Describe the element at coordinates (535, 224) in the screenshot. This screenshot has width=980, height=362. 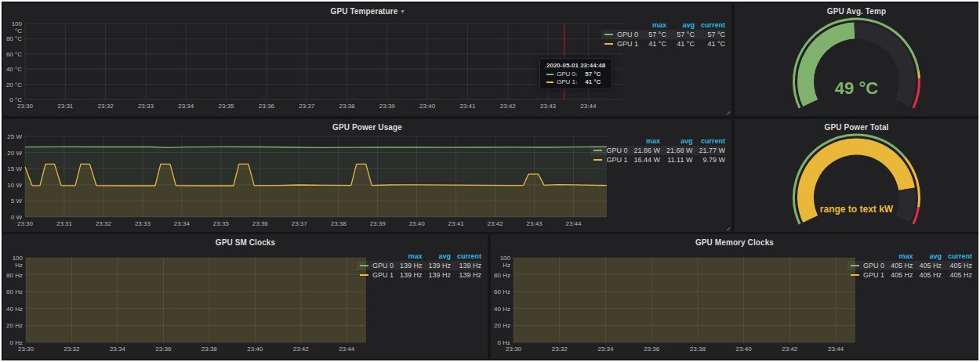
I see `x-axis-tick: 23:43` at that location.